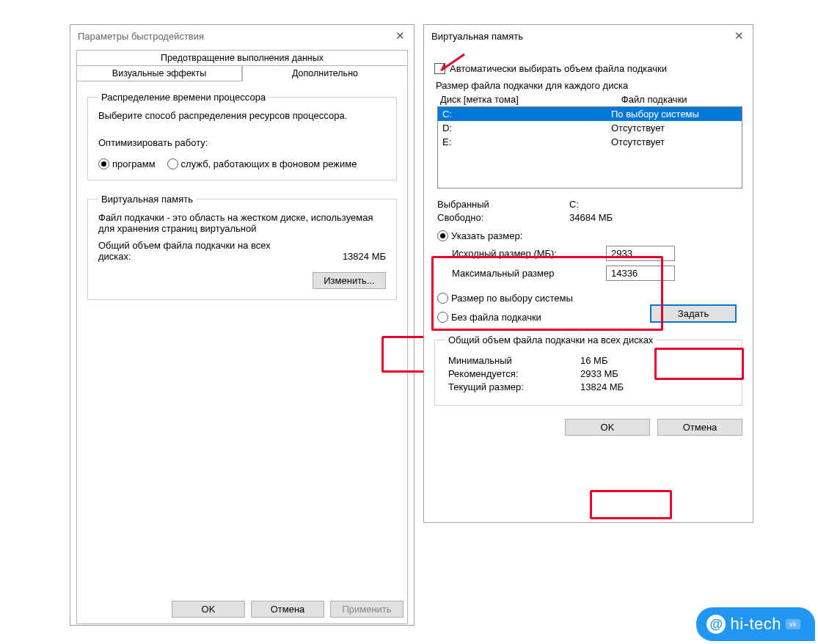  I want to click on radio-no-paging-file: Без файла подкачки, so click(489, 317).